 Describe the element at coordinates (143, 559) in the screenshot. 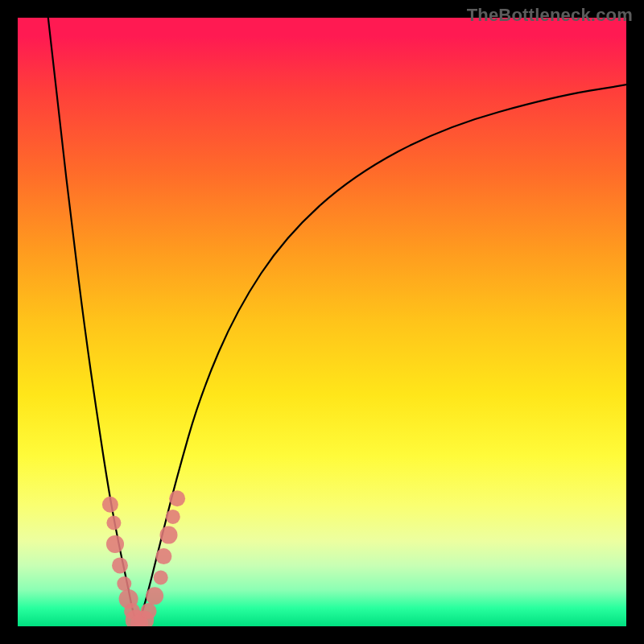

I see `sample-points-group` at that location.